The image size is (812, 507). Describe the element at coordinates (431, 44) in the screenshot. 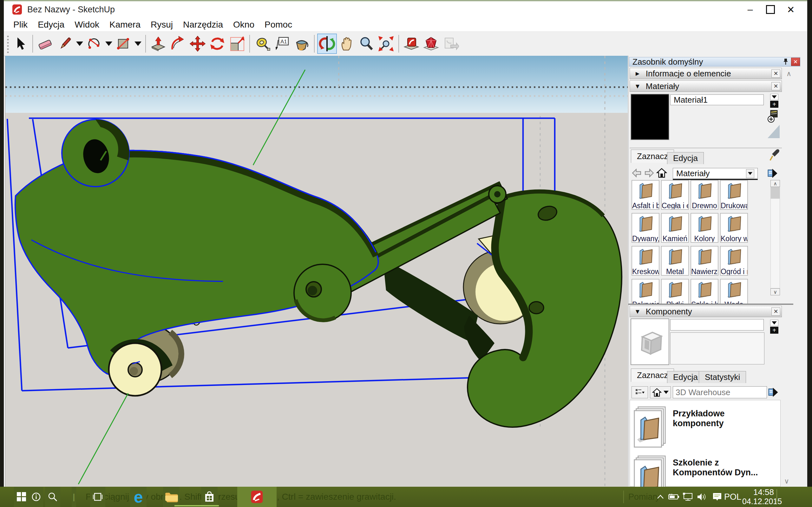

I see `ruby-console-button` at that location.